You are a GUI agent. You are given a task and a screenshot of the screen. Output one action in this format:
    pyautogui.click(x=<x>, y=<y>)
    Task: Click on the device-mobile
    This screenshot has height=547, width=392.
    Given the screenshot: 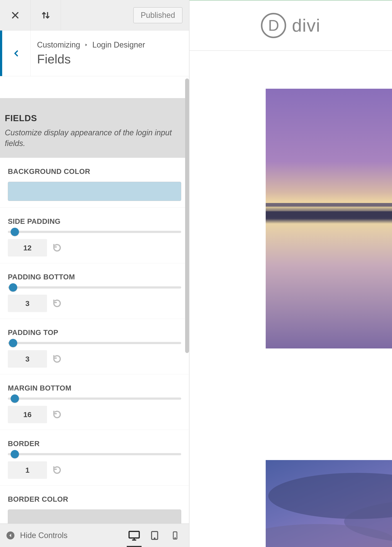 What is the action you would take?
    pyautogui.click(x=175, y=535)
    